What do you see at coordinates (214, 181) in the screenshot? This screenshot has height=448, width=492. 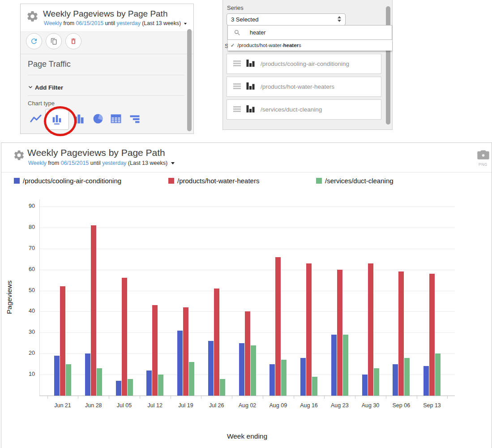 I see `legend-item: /products/hot-water-heaters` at bounding box center [214, 181].